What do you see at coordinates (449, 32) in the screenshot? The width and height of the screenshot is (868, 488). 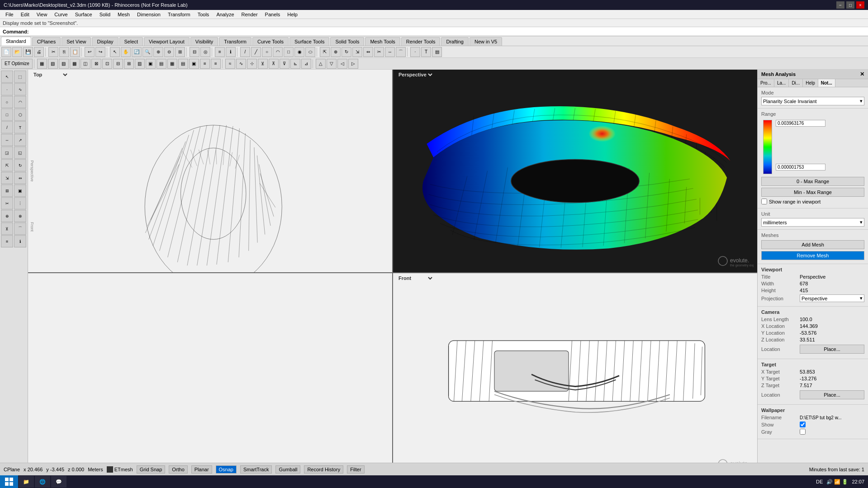 I see `command-input` at bounding box center [449, 32].